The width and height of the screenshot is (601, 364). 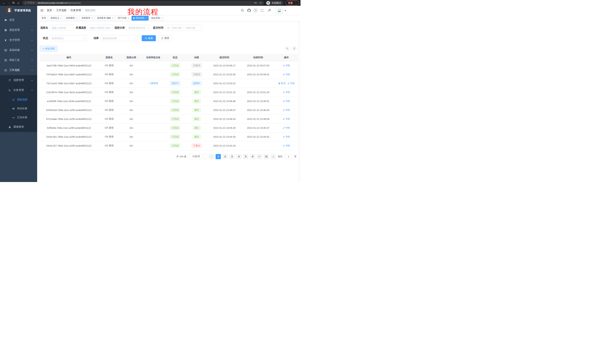 I want to click on refresh-table-button, so click(x=294, y=49).